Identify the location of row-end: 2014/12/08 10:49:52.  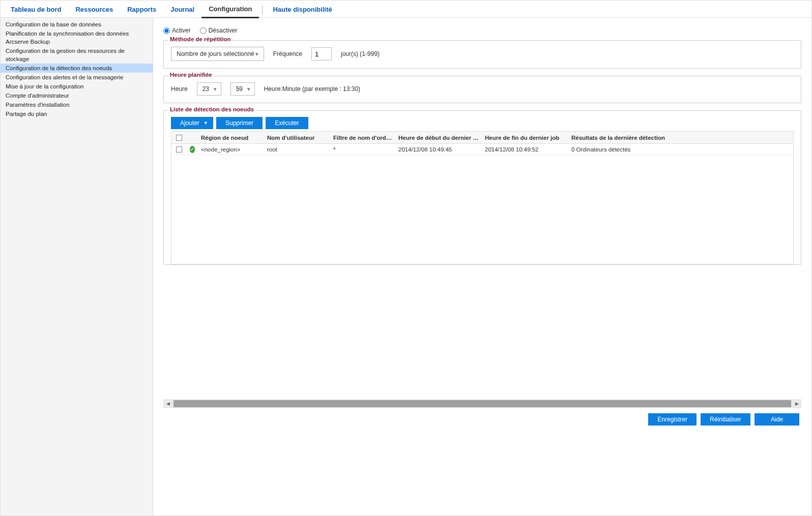
(525, 149).